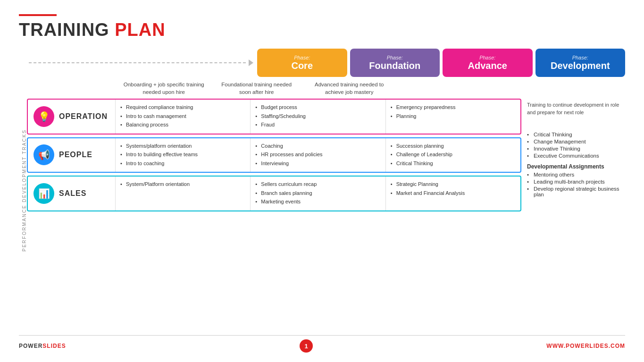  I want to click on dev-header: Training to continue development in role…, so click(576, 115).